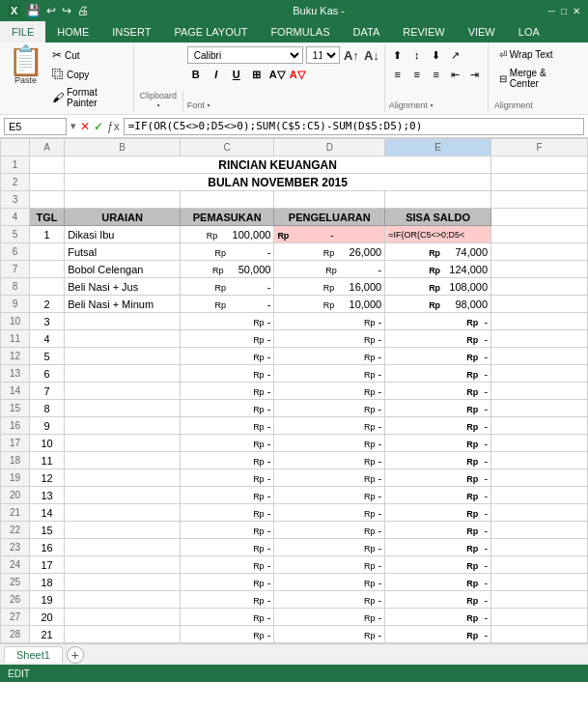 The width and height of the screenshot is (588, 710). What do you see at coordinates (75, 655) in the screenshot?
I see `add-sheet-button: +` at bounding box center [75, 655].